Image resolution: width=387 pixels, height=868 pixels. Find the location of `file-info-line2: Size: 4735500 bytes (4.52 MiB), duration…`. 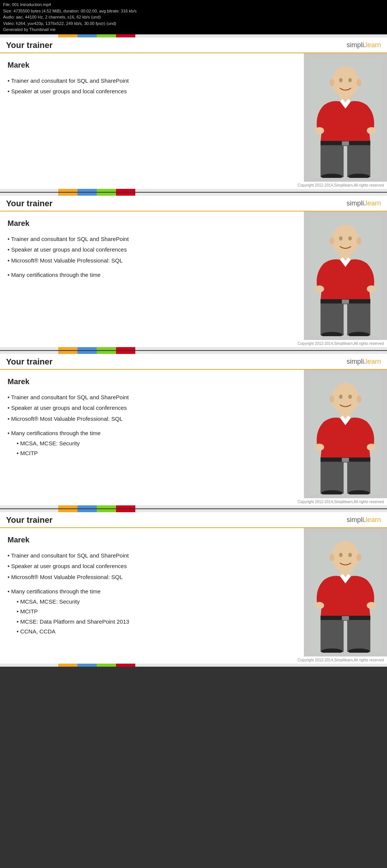

file-info-line2: Size: 4735500 bytes (4.52 MiB), duration… is located at coordinates (194, 11).